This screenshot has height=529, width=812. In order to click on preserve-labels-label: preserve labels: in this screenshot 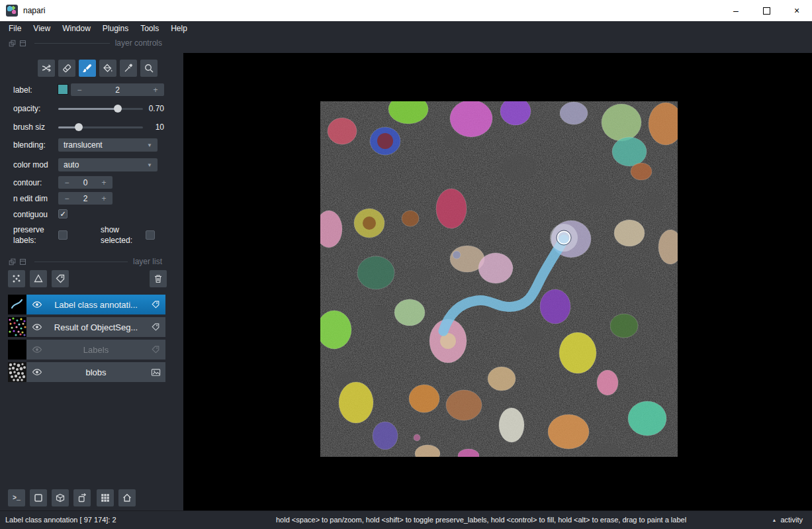, I will do `click(34, 236)`.